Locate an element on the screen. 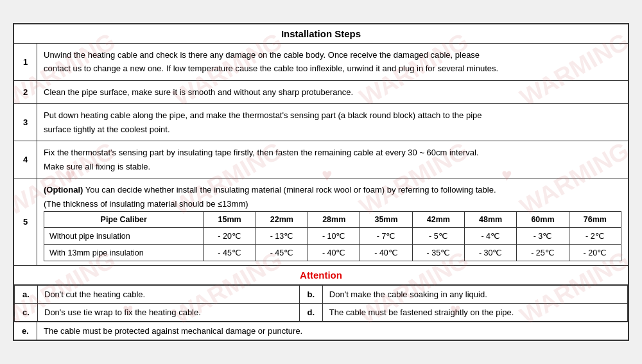  caliber-row-1: With 13mm pipe insulation - 45℃ - 45℃ - … is located at coordinates (333, 253).